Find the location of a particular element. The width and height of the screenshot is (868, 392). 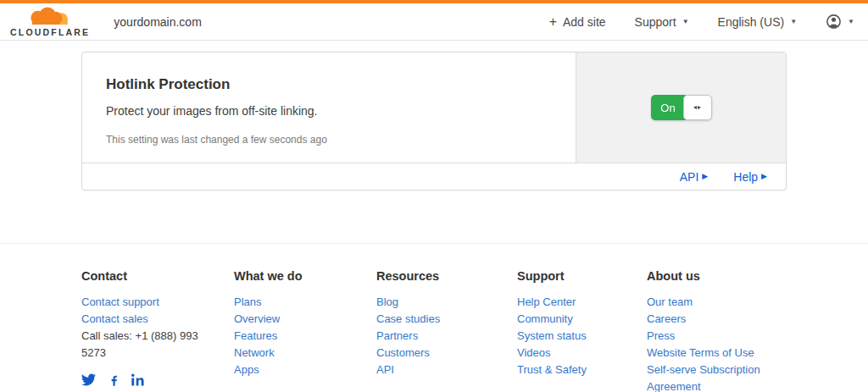

support-label: Support is located at coordinates (656, 22).